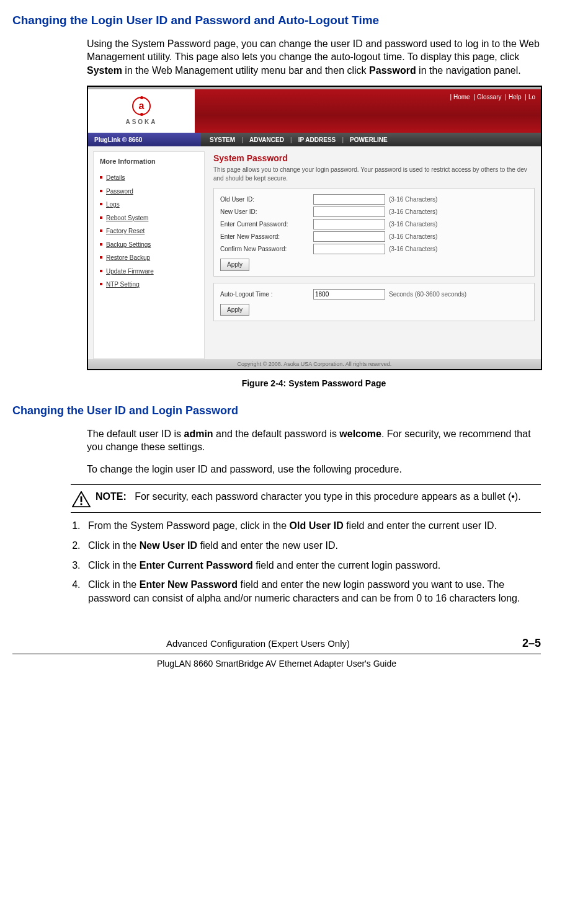 The width and height of the screenshot is (588, 911). Describe the element at coordinates (312, 592) in the screenshot. I see `step-4: Click in the Enter New Password field an…` at that location.